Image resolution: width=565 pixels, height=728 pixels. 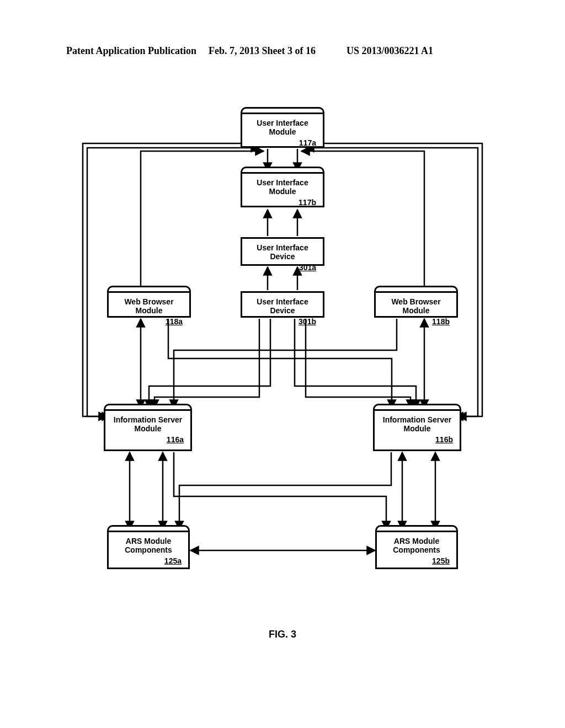 I want to click on user-interface-module-a: User Interface Module 117a, so click(x=282, y=130).